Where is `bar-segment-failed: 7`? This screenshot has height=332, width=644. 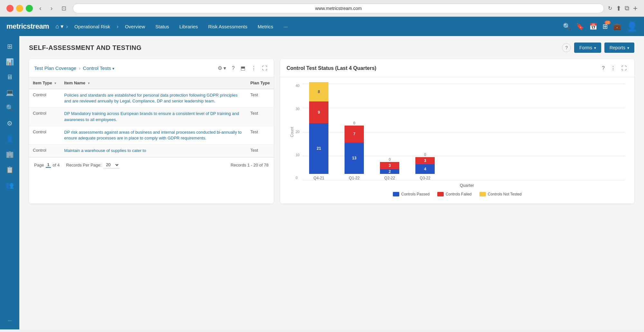
bar-segment-failed: 7 is located at coordinates (354, 134).